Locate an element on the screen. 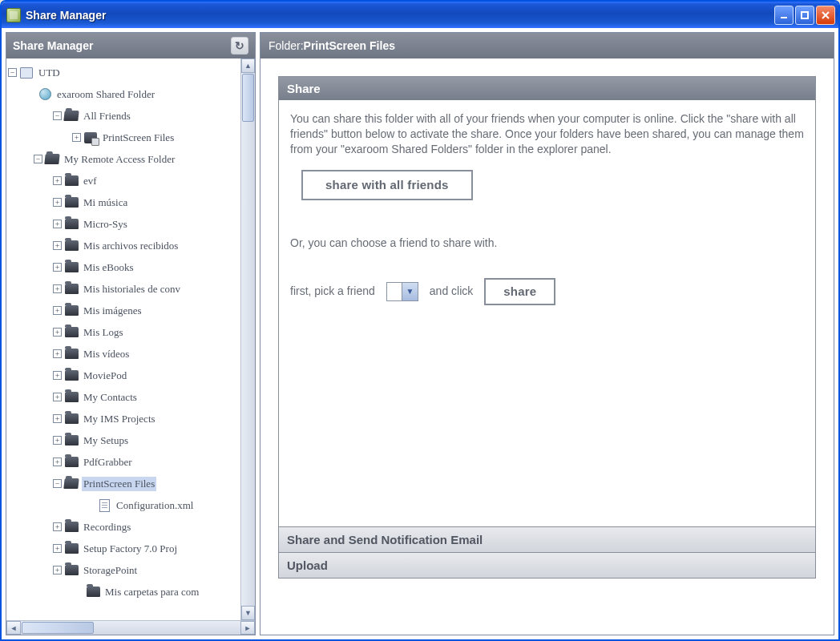 Image resolution: width=840 pixels, height=641 pixels. tree-label: Mis archivos recibidos is located at coordinates (131, 246).